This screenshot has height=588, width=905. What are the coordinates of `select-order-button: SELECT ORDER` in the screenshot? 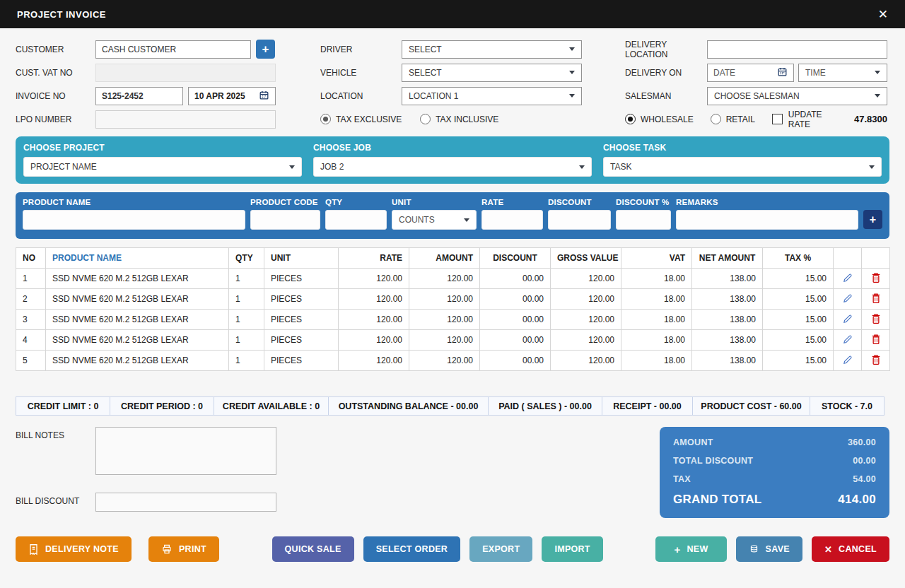 It's located at (412, 549).